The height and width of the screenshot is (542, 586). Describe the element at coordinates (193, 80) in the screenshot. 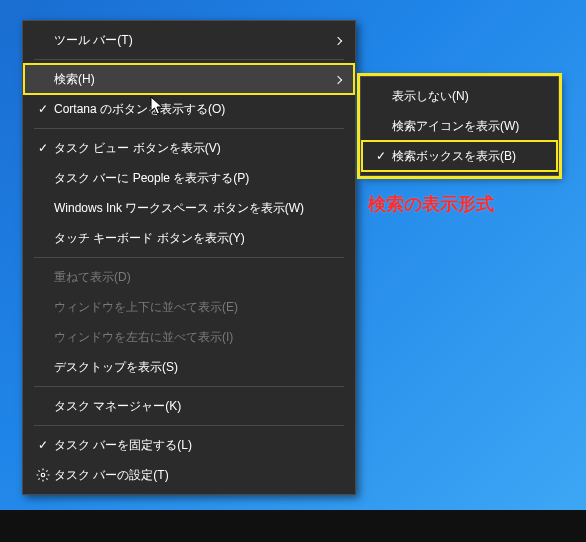

I see `menu-label: 検索(H)` at that location.